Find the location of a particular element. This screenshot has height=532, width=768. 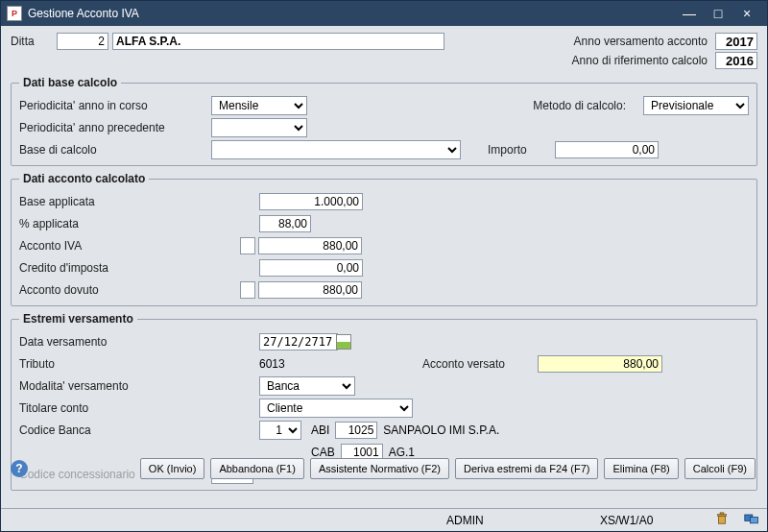

acconto-iva-checkbox is located at coordinates (248, 246).